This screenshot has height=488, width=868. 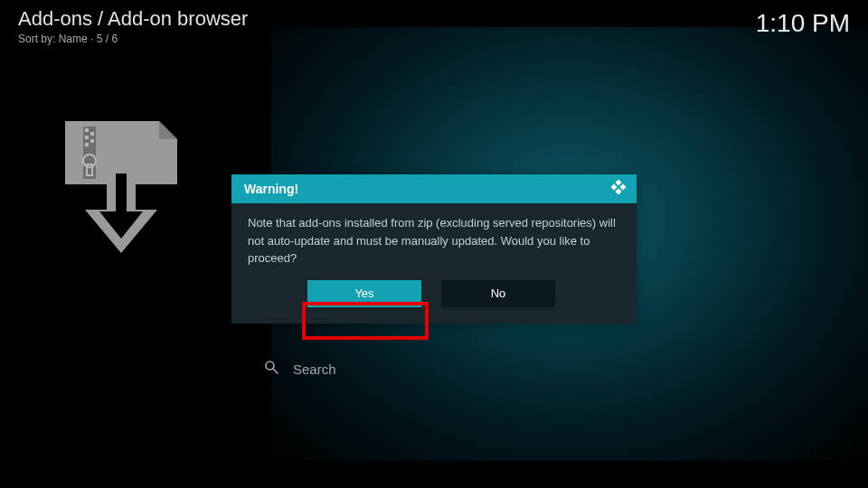 I want to click on warning-dialog: Warning! Note that add-ons installed fro…, so click(x=434, y=249).